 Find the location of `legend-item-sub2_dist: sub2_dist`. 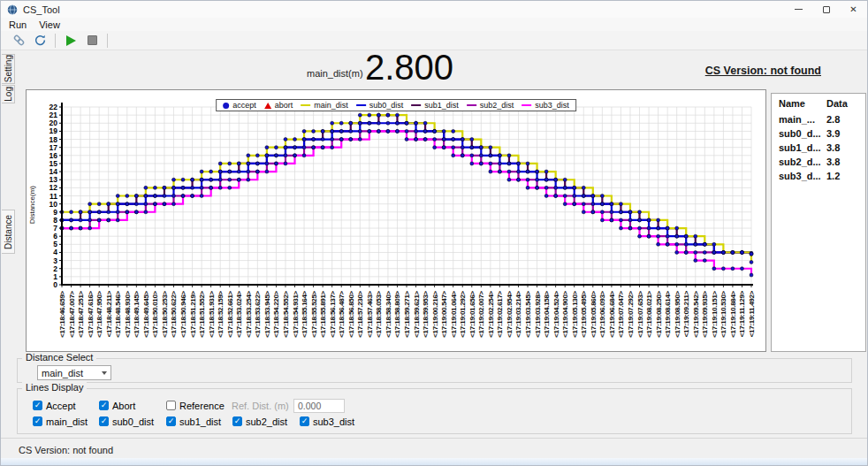

legend-item-sub2_dist: sub2_dist is located at coordinates (491, 105).